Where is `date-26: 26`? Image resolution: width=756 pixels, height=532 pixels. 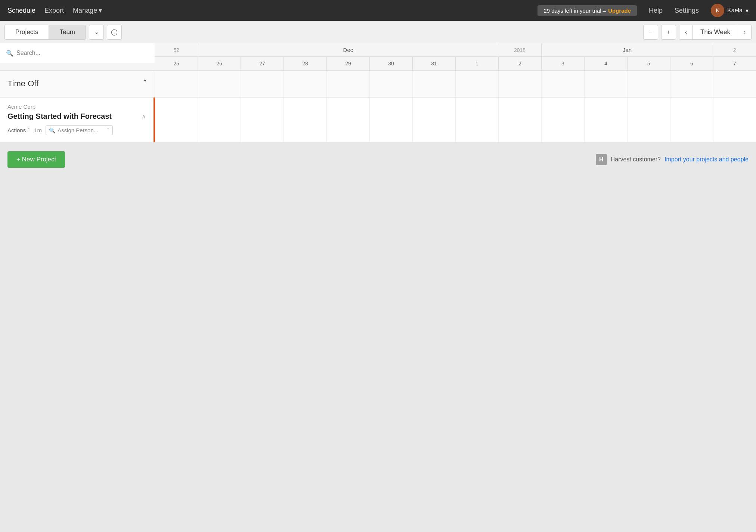 date-26: 26 is located at coordinates (220, 64).